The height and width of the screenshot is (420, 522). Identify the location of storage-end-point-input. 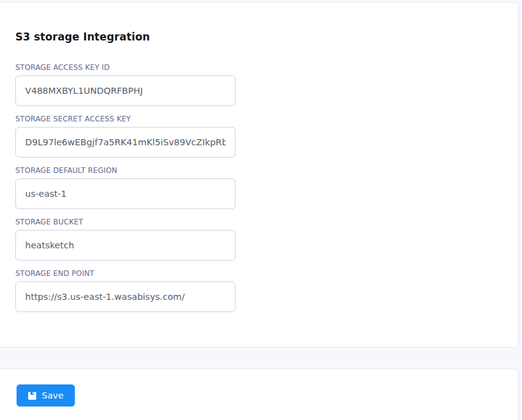
(125, 297).